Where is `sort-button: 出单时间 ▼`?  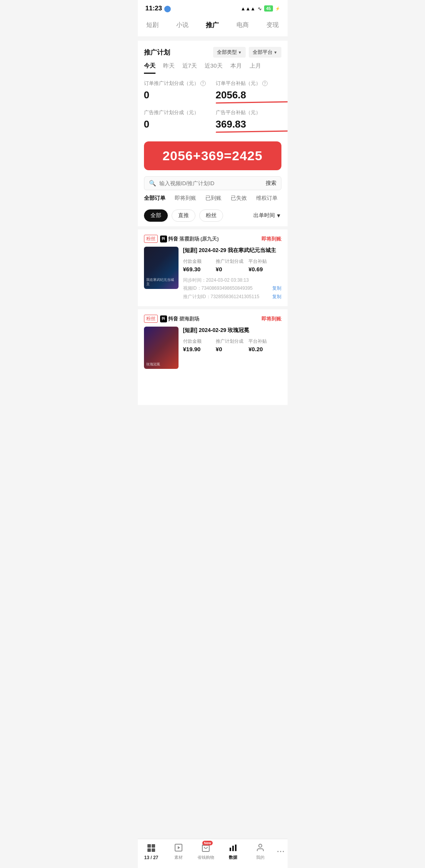 sort-button: 出单时间 ▼ is located at coordinates (267, 216).